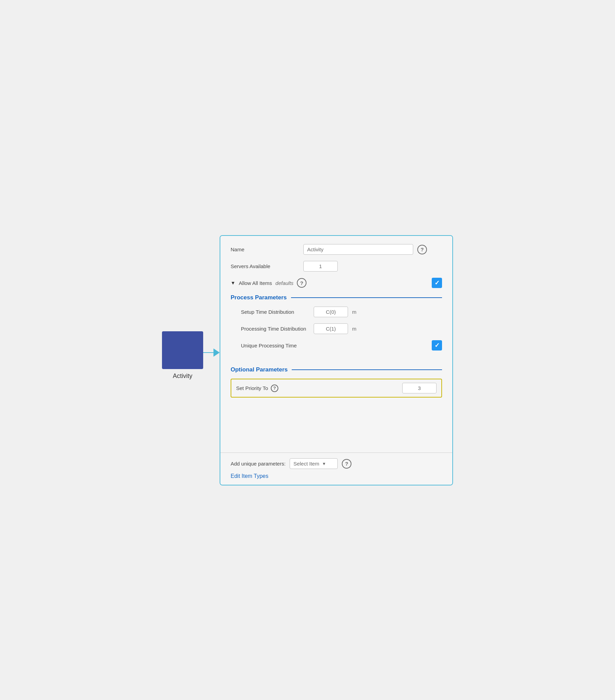  What do you see at coordinates (336, 344) in the screenshot?
I see `panel-content: Name ? Servers Available ▼ Allow All Ite…` at bounding box center [336, 344].